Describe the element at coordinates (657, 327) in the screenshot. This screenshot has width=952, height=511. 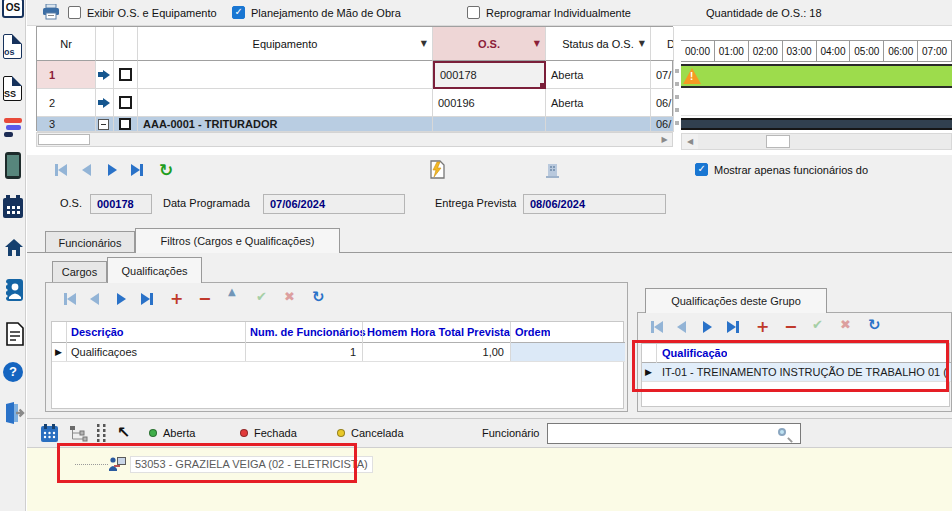
I see `grupo-nav-first` at that location.